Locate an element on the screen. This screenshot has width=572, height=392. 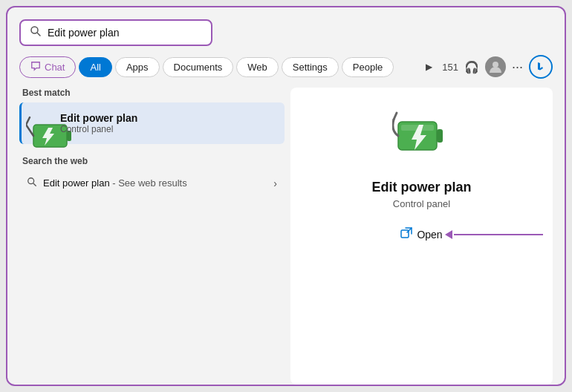
tab-web: Web is located at coordinates (257, 67).